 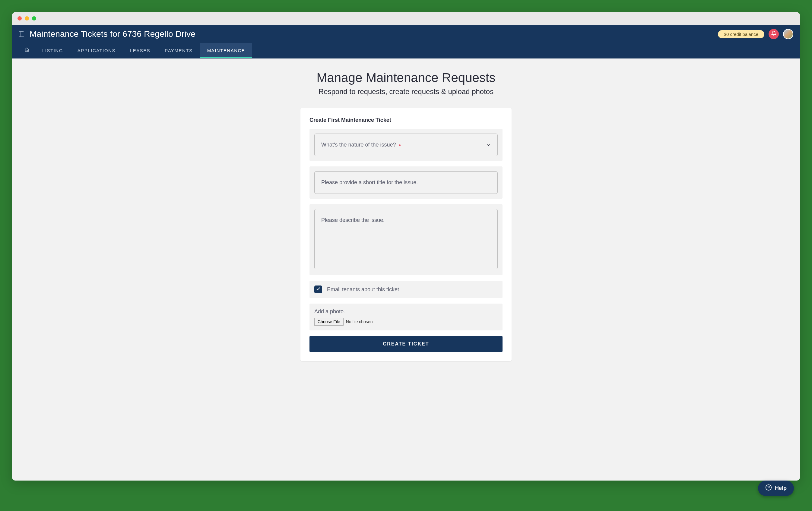 I want to click on issue-title-input, so click(x=406, y=183).